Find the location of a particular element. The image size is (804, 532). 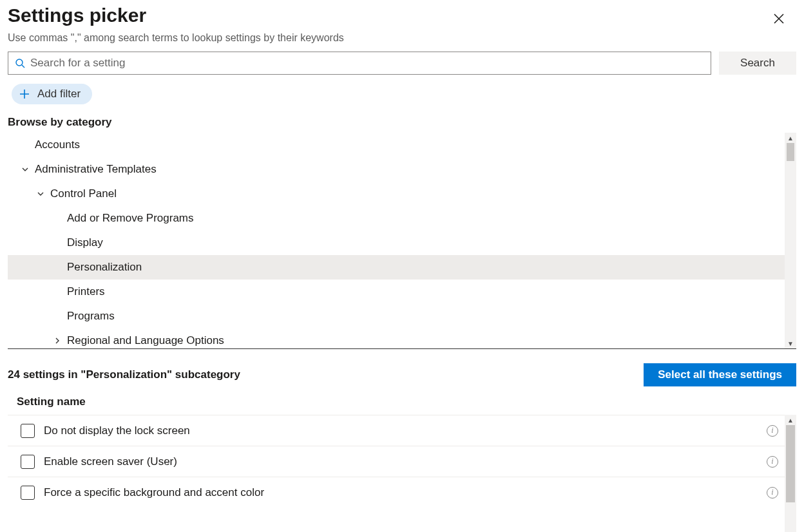

plus-icon is located at coordinates (24, 94).